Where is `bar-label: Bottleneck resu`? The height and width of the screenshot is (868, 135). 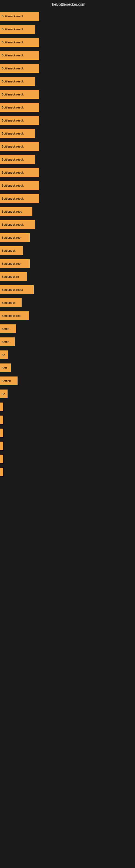 bar-label: Bottleneck resu is located at coordinates (12, 212).